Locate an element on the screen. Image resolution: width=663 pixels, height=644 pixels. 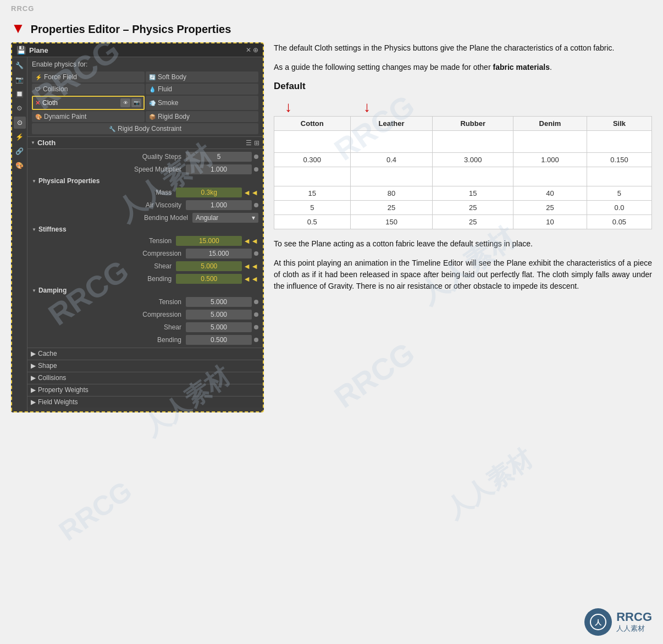
damping-compression-value: 5.000 is located at coordinates (219, 315).